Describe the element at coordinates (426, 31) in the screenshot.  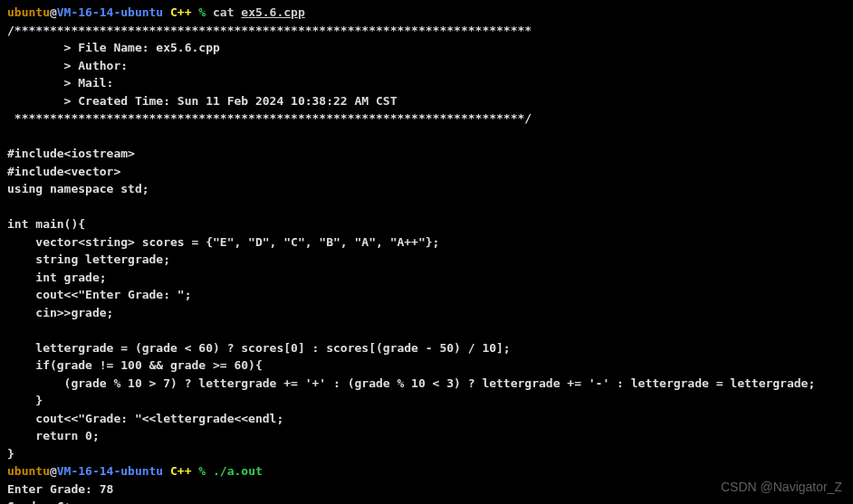
I see `code-line-1: /***************************************…` at that location.